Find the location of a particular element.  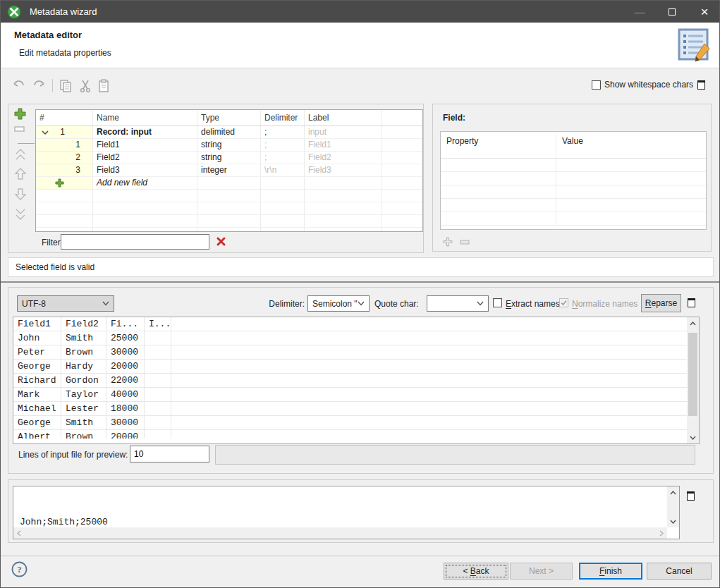

paste-icon is located at coordinates (104, 86).